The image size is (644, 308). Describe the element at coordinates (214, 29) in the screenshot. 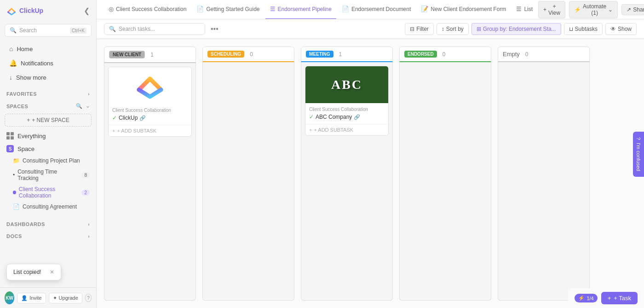

I see `more-options-icon: •••` at that location.